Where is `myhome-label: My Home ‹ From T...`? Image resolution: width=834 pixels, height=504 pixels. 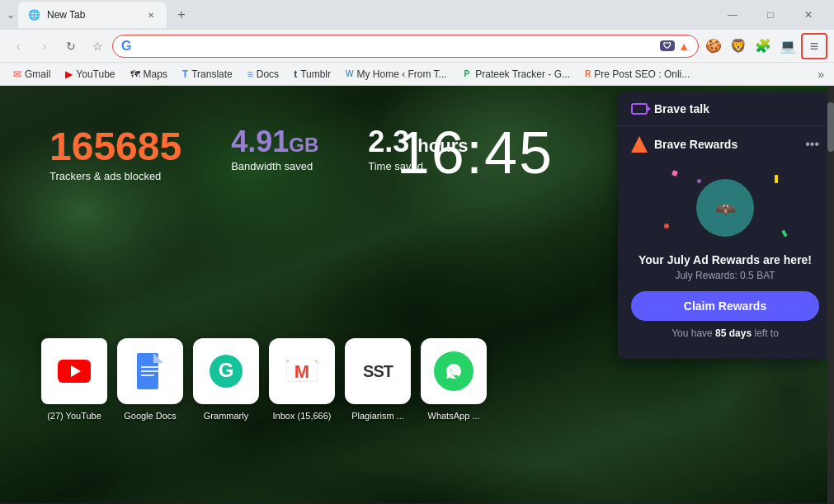 myhome-label: My Home ‹ From T... is located at coordinates (401, 74).